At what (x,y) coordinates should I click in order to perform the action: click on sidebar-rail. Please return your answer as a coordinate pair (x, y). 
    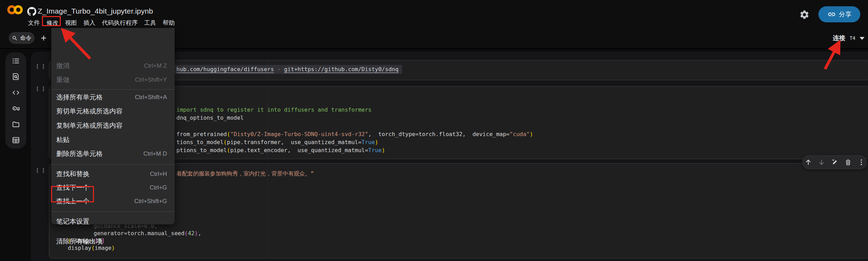
    Looking at the image, I should click on (16, 100).